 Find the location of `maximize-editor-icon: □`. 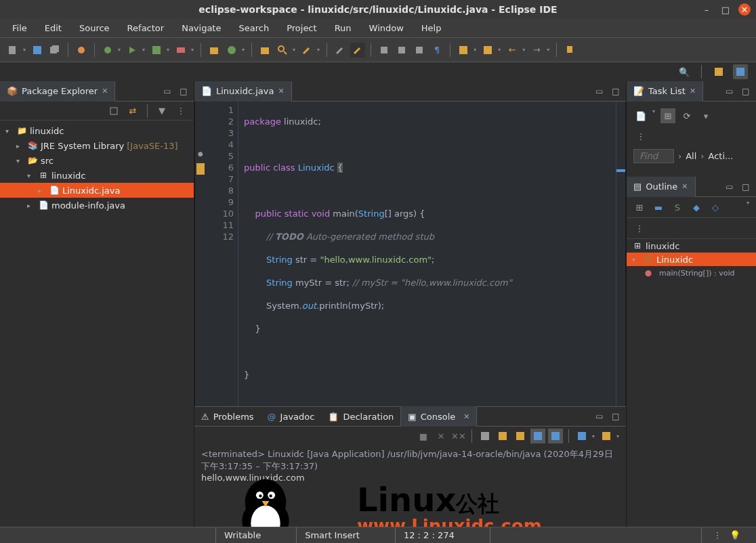

maximize-editor-icon: □ is located at coordinates (616, 91).